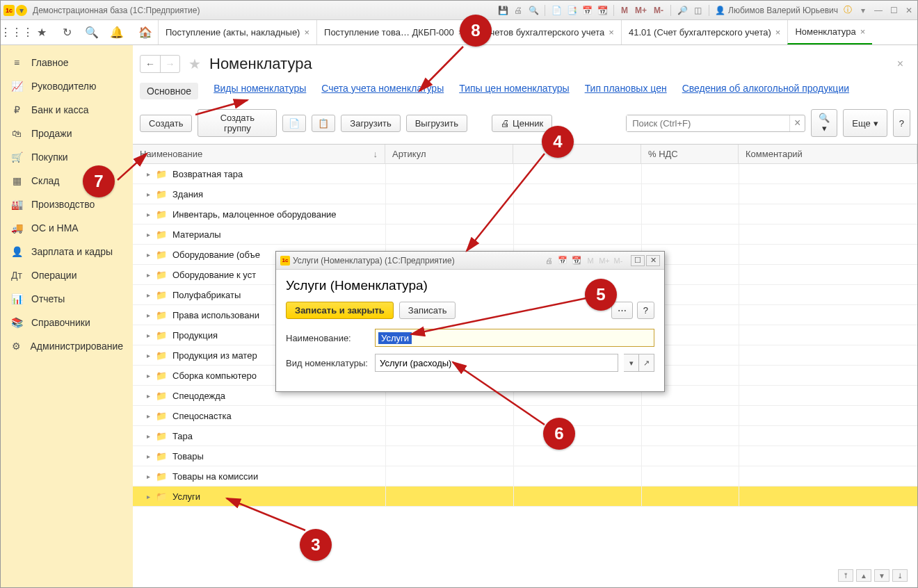 The height and width of the screenshot is (588, 918). I want to click on home-icon: 🏠, so click(145, 32).